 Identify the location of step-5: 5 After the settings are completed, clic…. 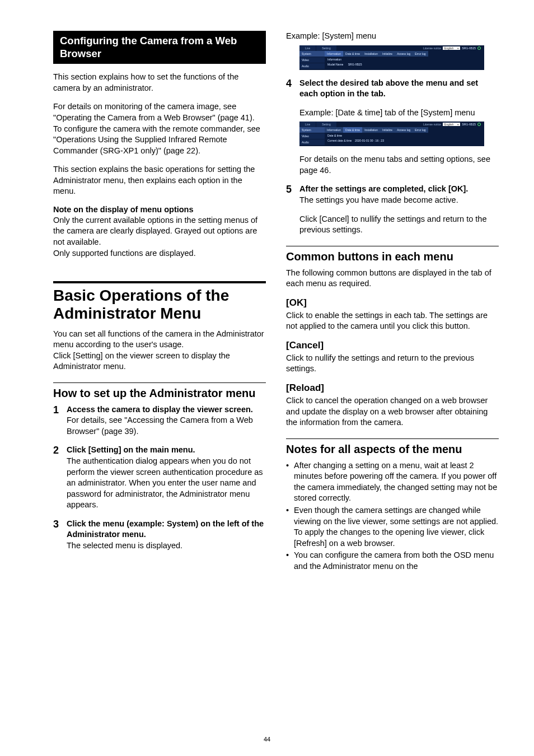
(392, 195).